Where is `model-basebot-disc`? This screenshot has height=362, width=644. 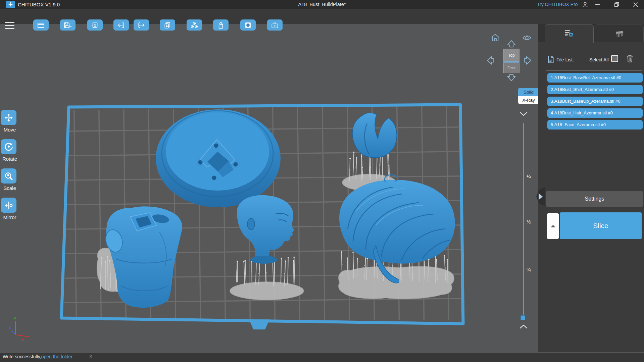 model-basebot-disc is located at coordinates (218, 158).